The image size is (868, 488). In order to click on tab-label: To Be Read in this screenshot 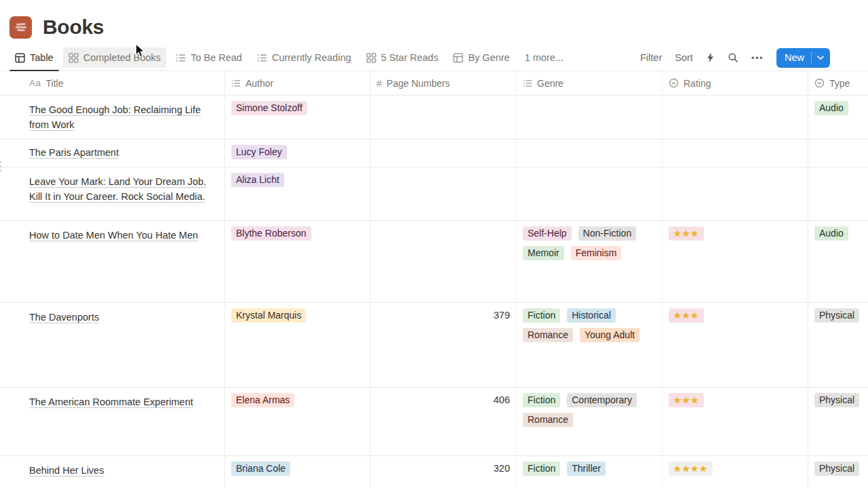, I will do `click(216, 58)`.